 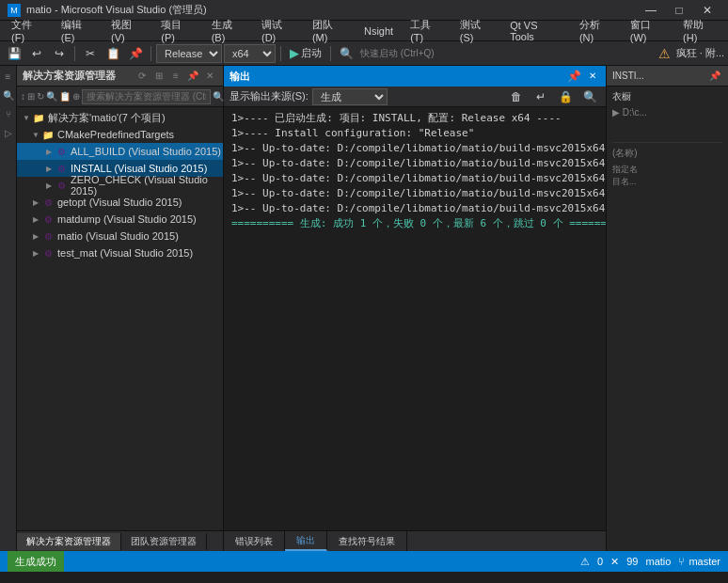 I want to click on status-success-text: 生成成功, so click(x=36, y=562).